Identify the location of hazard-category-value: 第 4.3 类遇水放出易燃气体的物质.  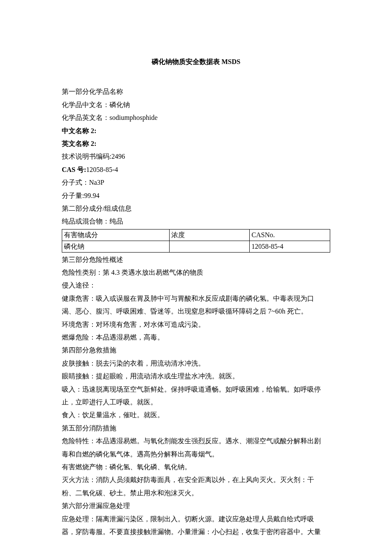
(153, 272).